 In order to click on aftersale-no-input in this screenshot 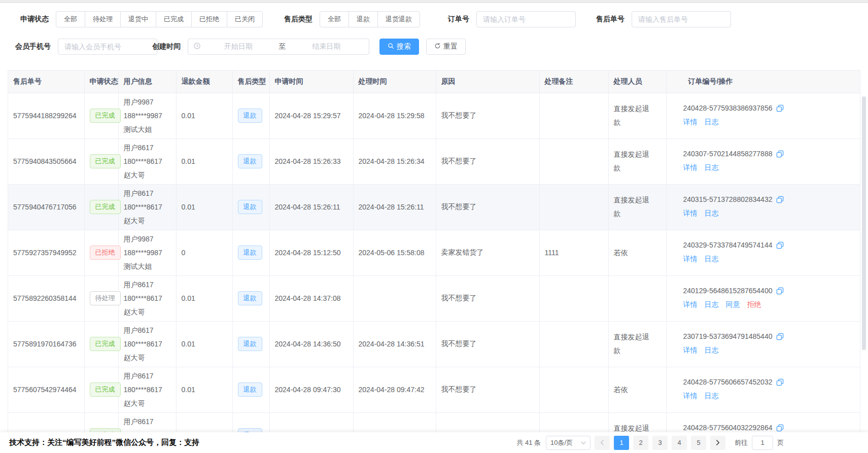, I will do `click(681, 19)`.